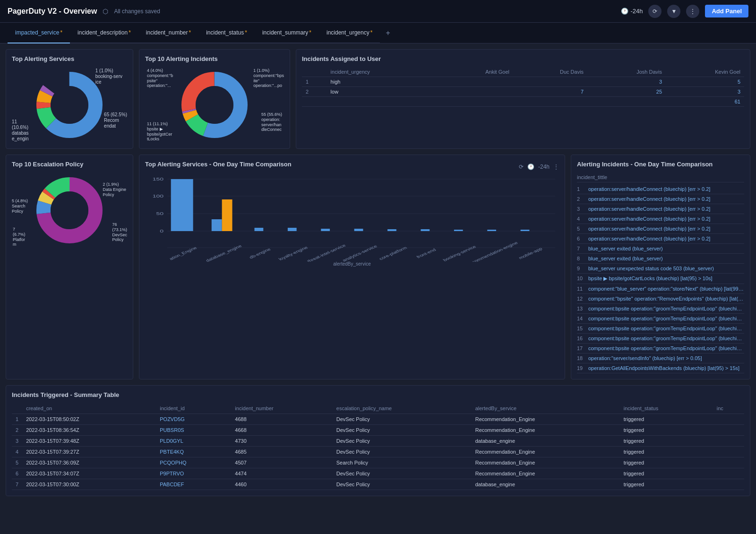 The width and height of the screenshot is (756, 534). Describe the element at coordinates (661, 279) in the screenshot. I see `incident-list: 1operation:server/handleConnect (bluechi…` at that location.